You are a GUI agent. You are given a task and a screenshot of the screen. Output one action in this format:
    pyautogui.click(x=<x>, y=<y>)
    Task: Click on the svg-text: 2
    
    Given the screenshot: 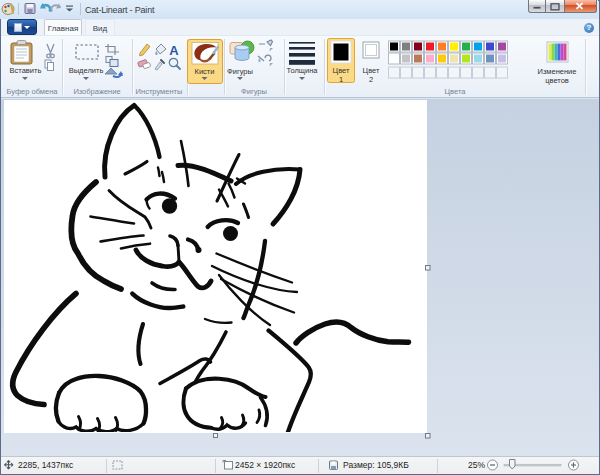 What is the action you would take?
    pyautogui.click(x=371, y=80)
    